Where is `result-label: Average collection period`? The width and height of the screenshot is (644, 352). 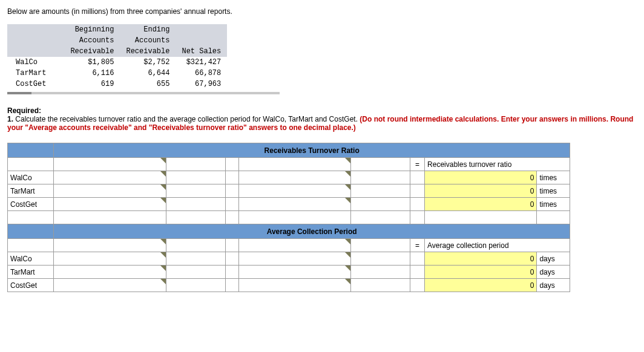 result-label: Average collection period is located at coordinates (498, 246).